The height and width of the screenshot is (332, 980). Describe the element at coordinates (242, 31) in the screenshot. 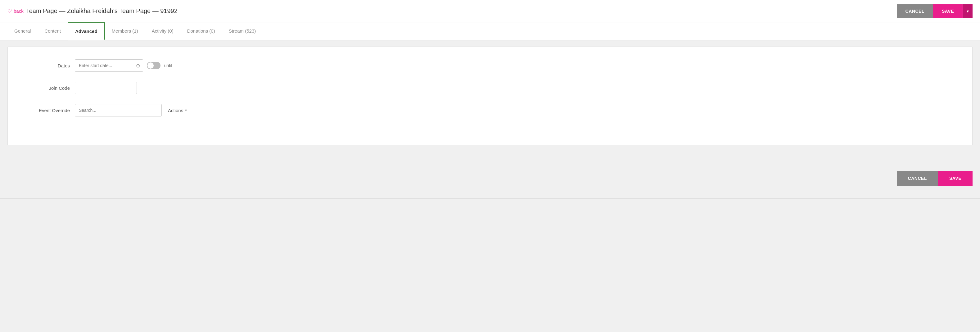

I see `tab-stream: Stream (523)` at that location.